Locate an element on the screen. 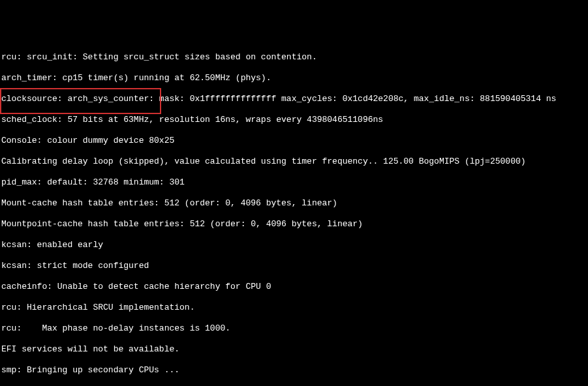 The image size is (588, 386). log-line: Console: colour dummy device 80x25 is located at coordinates (294, 141).